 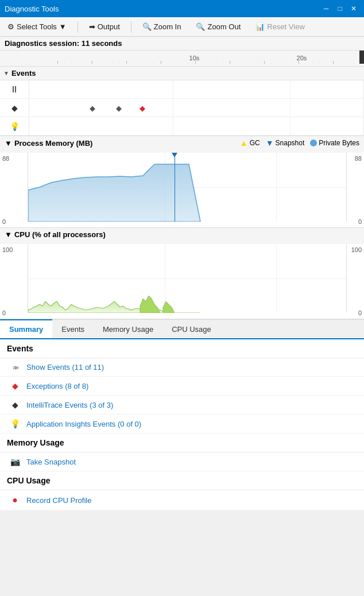 What do you see at coordinates (14, 126) in the screenshot?
I see `insights-icon: 💡` at bounding box center [14, 126].